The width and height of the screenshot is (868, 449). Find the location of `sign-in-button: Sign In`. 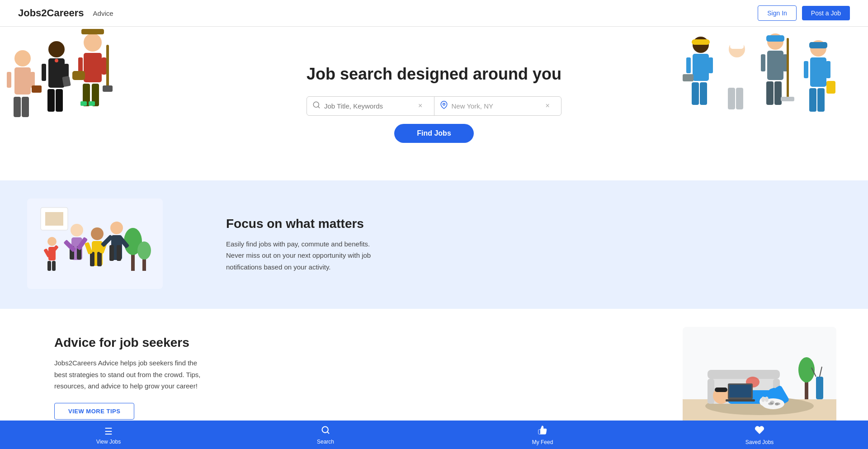

sign-in-button: Sign In is located at coordinates (777, 13).